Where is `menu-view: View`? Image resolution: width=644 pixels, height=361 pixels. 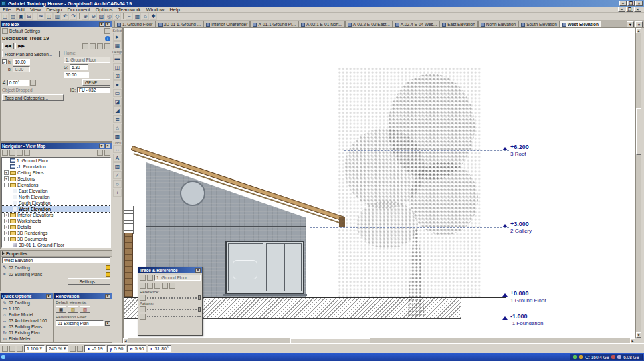 menu-view: View is located at coordinates (35, 9).